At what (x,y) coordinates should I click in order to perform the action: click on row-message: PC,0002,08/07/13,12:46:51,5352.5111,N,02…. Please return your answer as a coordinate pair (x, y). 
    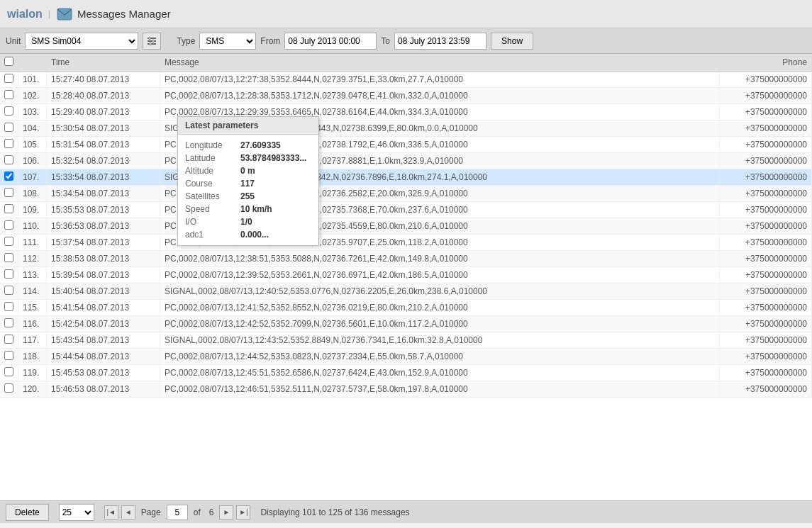
    Looking at the image, I should click on (440, 390).